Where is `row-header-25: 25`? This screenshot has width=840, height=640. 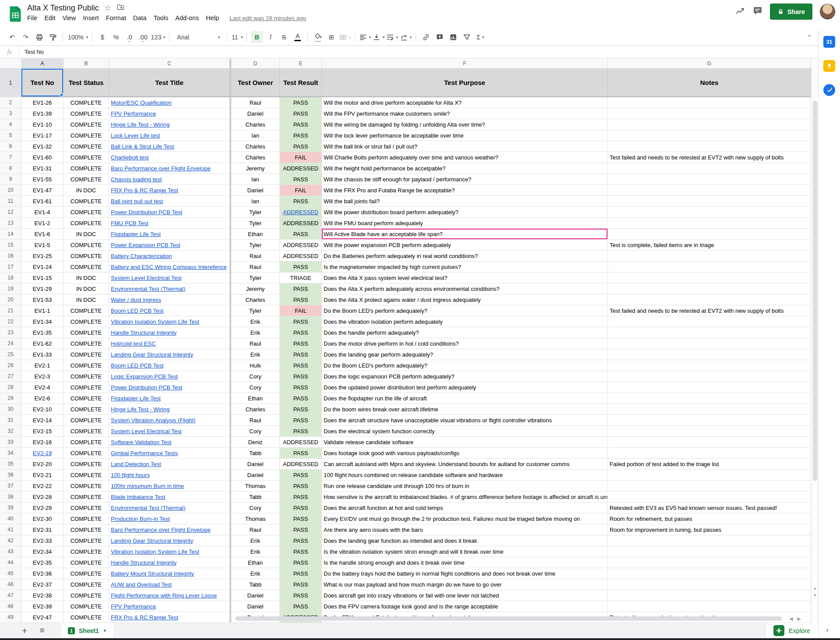 row-header-25: 25 is located at coordinates (11, 355).